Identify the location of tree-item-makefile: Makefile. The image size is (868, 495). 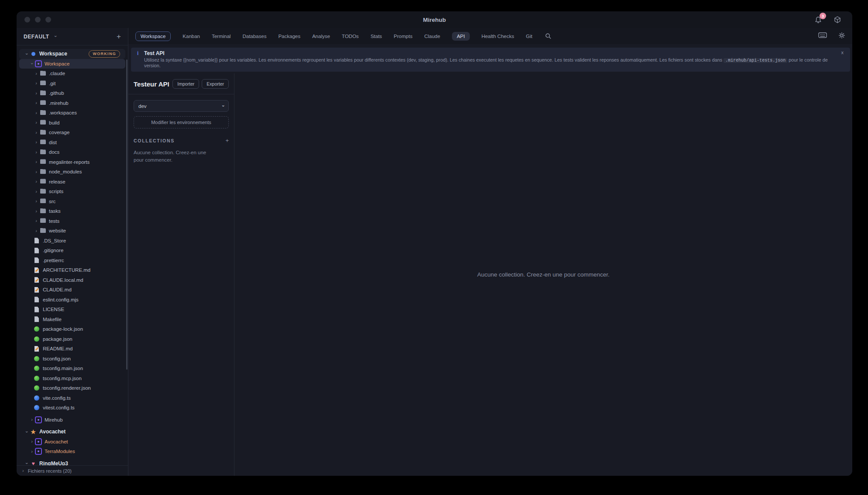
(72, 320).